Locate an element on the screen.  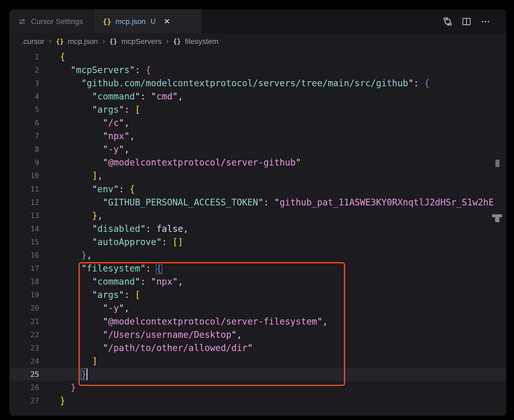
code-token: filesystem is located at coordinates (113, 268).